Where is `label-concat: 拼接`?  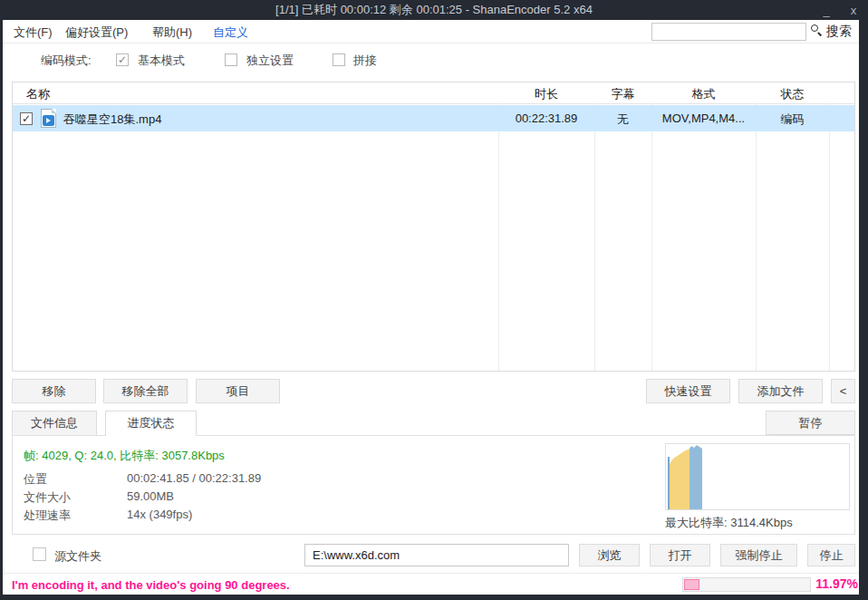 label-concat: 拼接 is located at coordinates (365, 61).